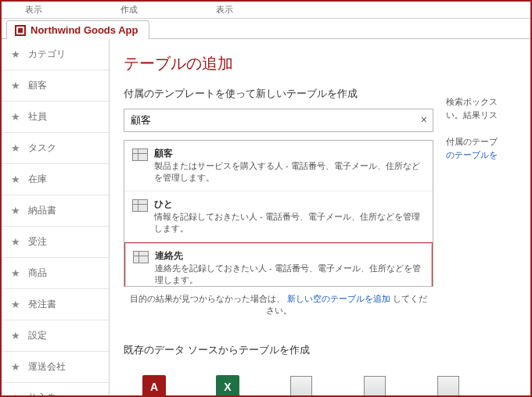 The image size is (532, 397). I want to click on new-blank-table-link: 新しい空のテーブルを追加, so click(339, 299).